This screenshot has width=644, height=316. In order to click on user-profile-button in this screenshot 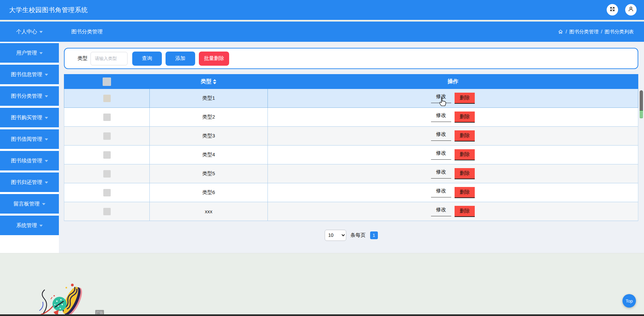, I will do `click(631, 10)`.